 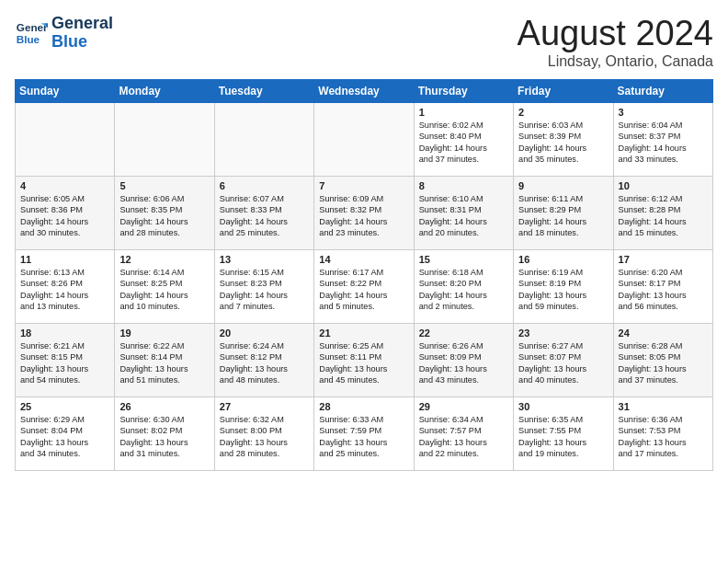 What do you see at coordinates (563, 286) in the screenshot?
I see `calendar-cell: 16Sunrise: 6:19 AM Sunset: 8:19 PM Dayli…` at bounding box center [563, 286].